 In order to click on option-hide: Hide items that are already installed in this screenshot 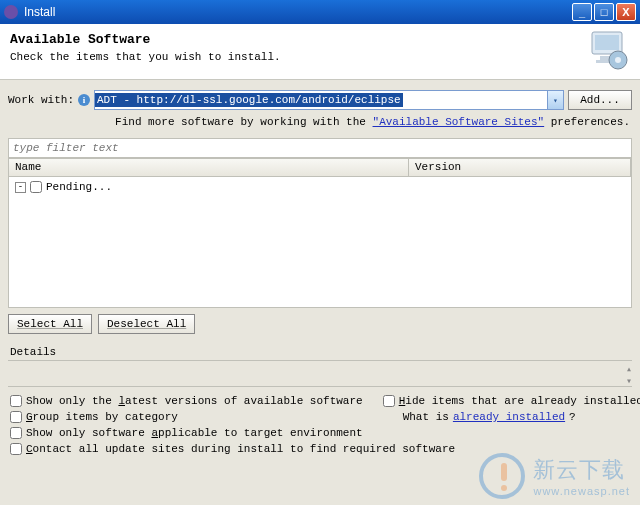, I will do `click(512, 401)`.